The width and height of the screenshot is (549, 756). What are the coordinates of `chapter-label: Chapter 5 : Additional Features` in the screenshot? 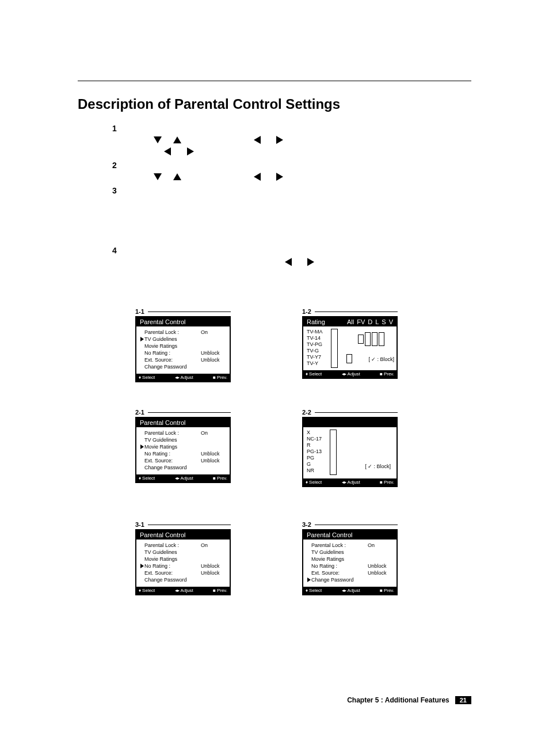 It's located at (398, 700).